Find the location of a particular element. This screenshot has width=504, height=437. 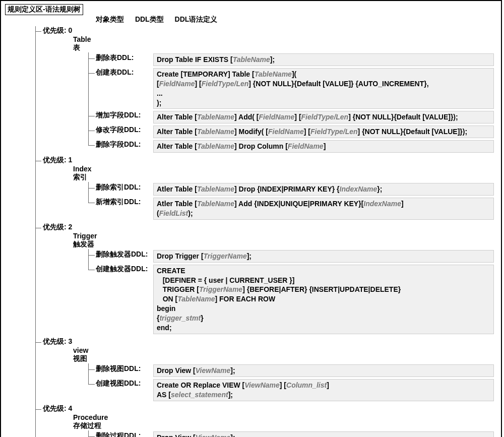

rule-item: 创建视图DDL:Create OR Replace VIEW [ViewName… is located at coordinates (293, 390).